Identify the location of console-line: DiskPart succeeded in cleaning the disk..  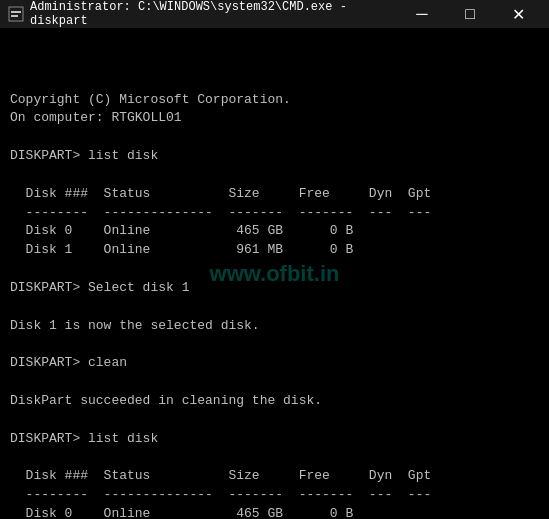
(274, 402).